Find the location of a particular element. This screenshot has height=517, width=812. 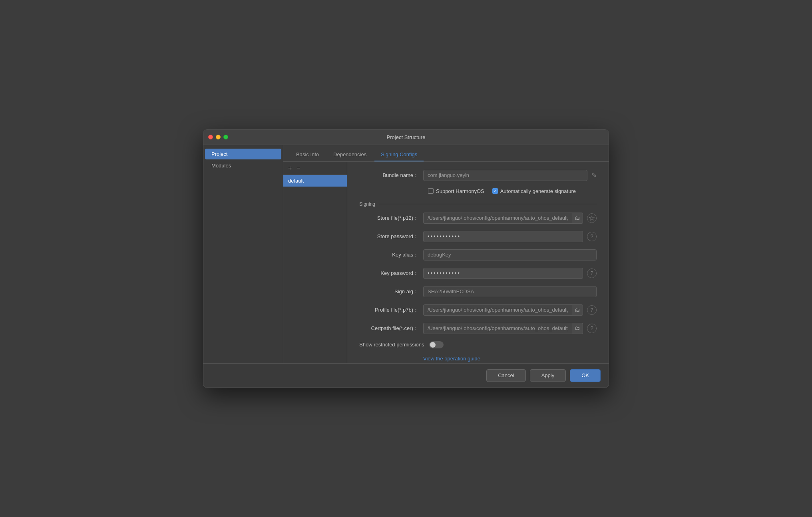

store-password-row: Store password： ? is located at coordinates (478, 237).